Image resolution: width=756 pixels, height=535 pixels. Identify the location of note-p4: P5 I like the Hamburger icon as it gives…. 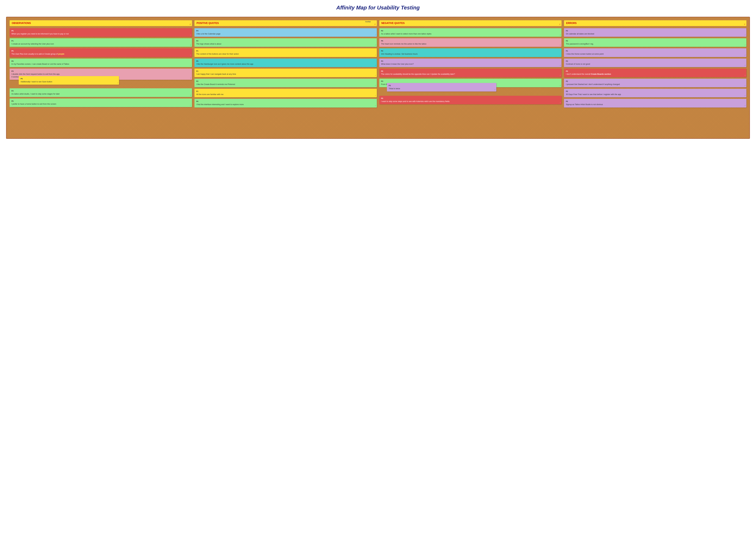
(286, 63).